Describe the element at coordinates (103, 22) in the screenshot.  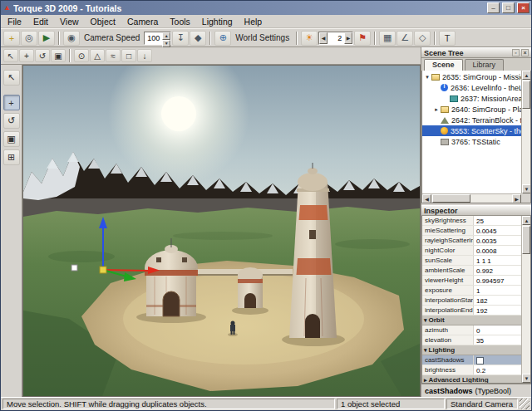
I see `menu-object: Object` at that location.